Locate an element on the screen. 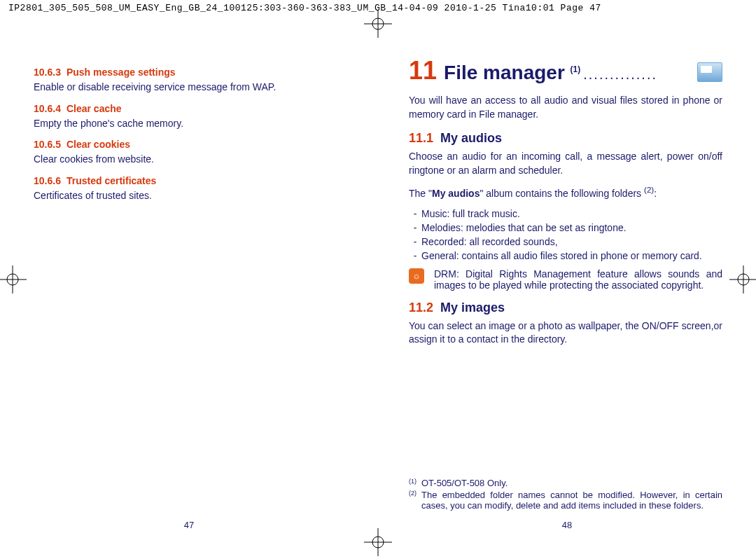  section-body: Enable or disable receiving service mess… is located at coordinates (190, 88).